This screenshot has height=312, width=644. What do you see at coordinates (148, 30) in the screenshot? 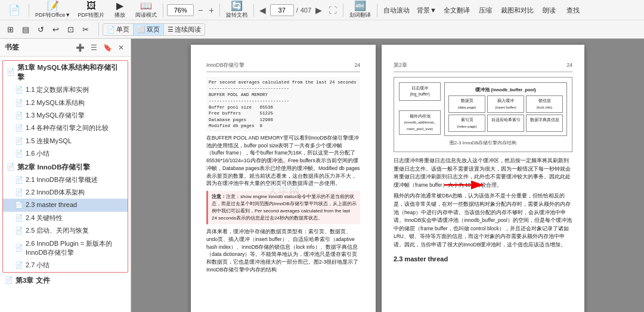
I see `double-page-btn: ⬜ 双页` at bounding box center [148, 30].